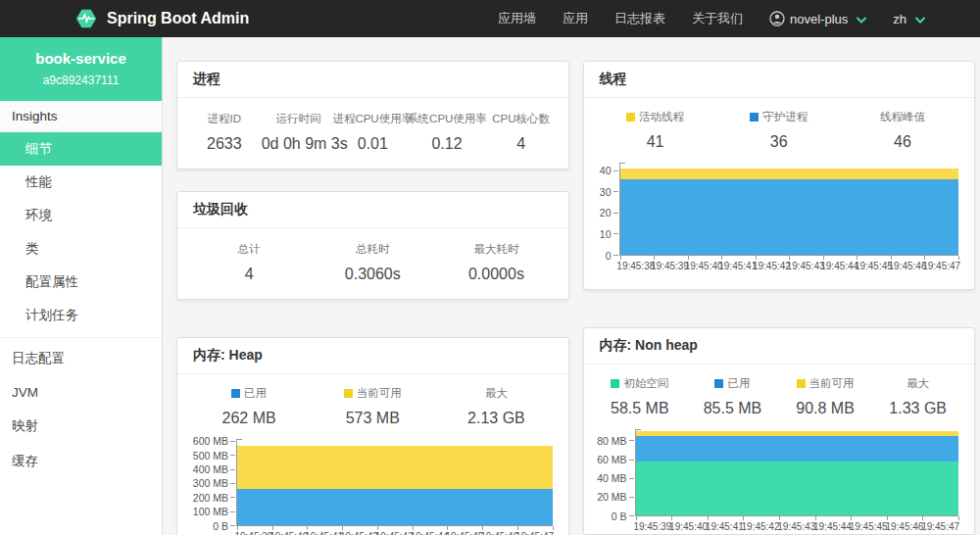  I want to click on stat-heap-committed: 当前可用 573 MB, so click(372, 407).